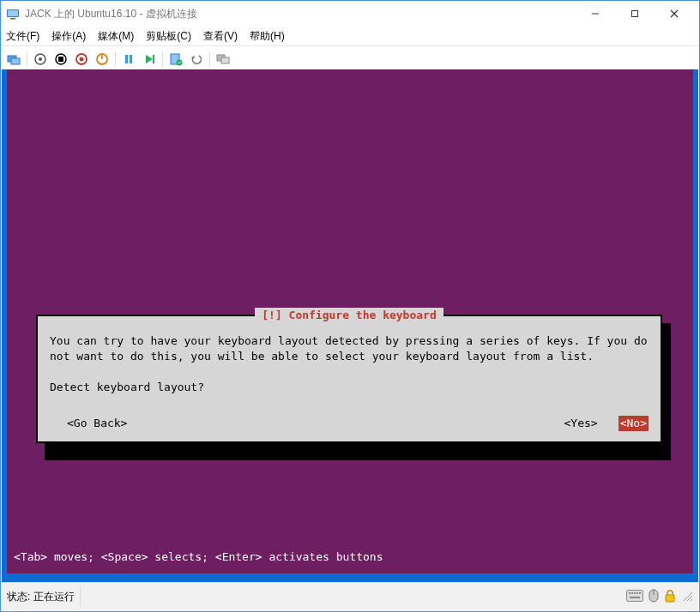 Image resolution: width=700 pixels, height=612 pixels. What do you see at coordinates (300, 14) in the screenshot?
I see `window-title: JACK 上的 Ubuntu16.10 - 虚拟机连接` at bounding box center [300, 14].